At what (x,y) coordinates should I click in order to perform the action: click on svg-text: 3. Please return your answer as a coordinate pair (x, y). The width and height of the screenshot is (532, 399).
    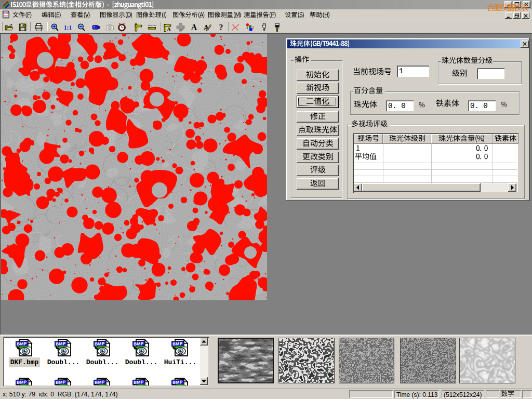
    Looking at the image, I should click on (252, 28).